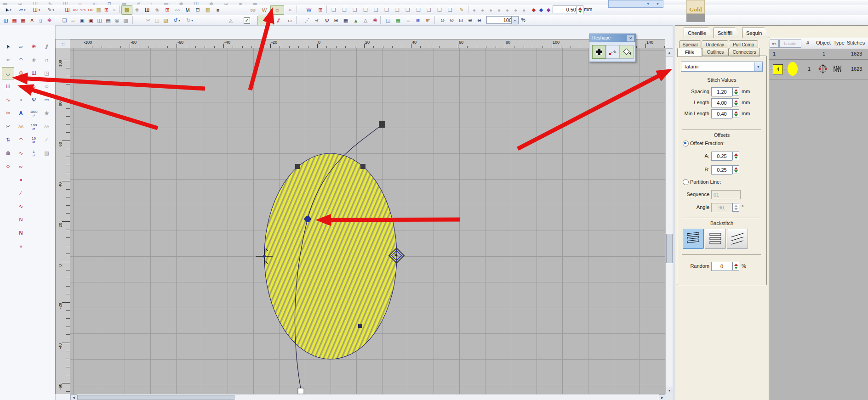 The width and height of the screenshot is (868, 400). Describe the element at coordinates (715, 239) in the screenshot. I see `backstitch-borderline-button` at that location.